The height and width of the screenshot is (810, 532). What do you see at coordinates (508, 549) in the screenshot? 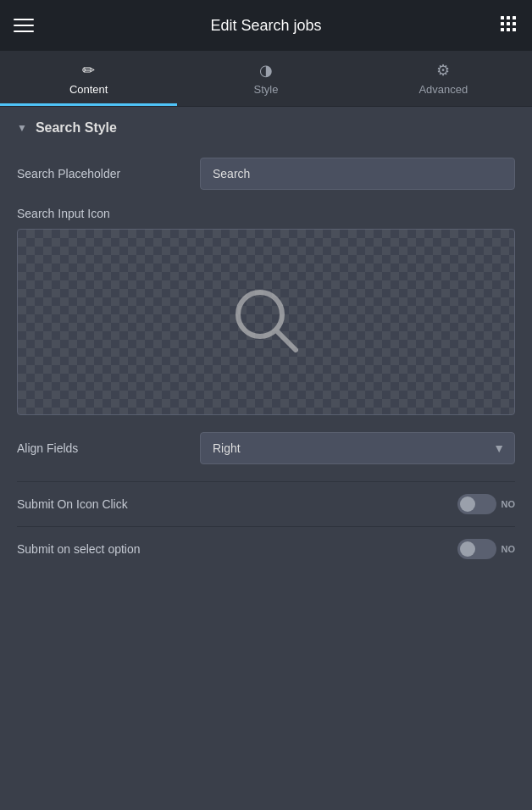
I see `submit-on-select-status: NO` at bounding box center [508, 549].